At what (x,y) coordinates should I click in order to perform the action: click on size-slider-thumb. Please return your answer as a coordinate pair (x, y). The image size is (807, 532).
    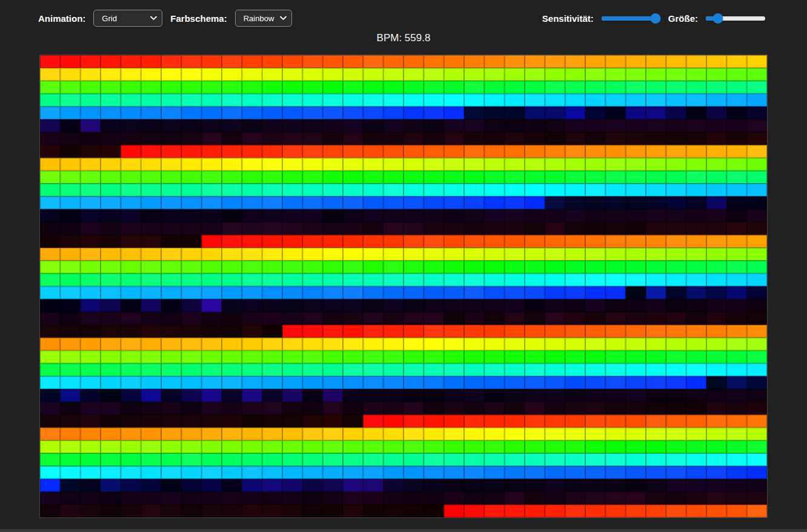
    Looking at the image, I should click on (717, 18).